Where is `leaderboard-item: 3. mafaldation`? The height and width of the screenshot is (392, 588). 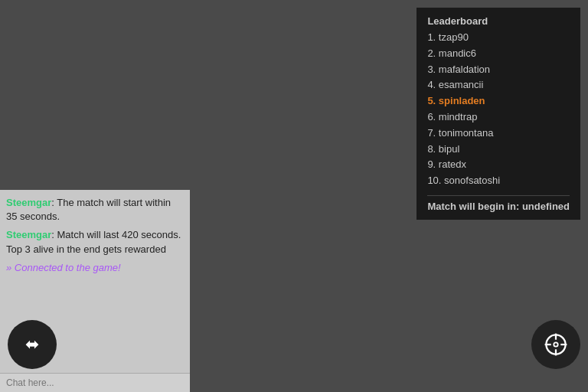 leaderboard-item: 3. mafaldation is located at coordinates (498, 70).